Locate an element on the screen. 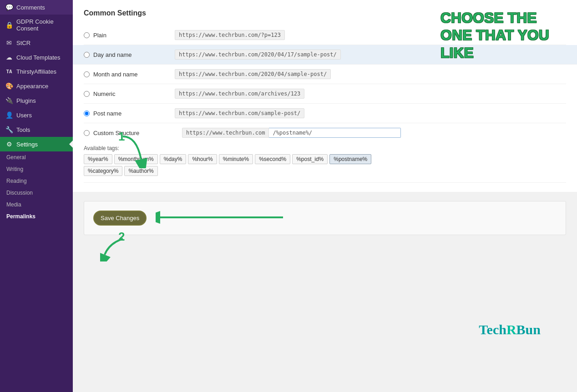  label-plain: Plain is located at coordinates (129, 35).